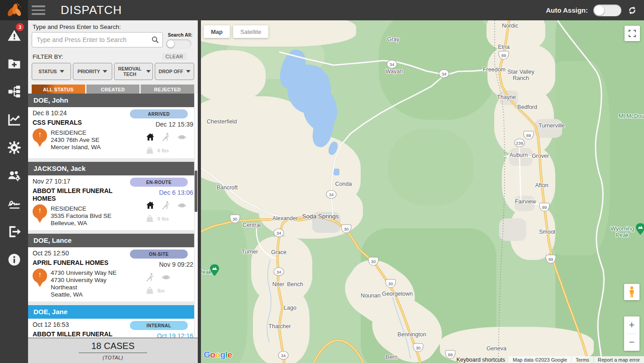 Image resolution: width=644 pixels, height=363 pixels. What do you see at coordinates (295, 284) in the screenshot?
I see `map-town-label: Bench` at bounding box center [295, 284].